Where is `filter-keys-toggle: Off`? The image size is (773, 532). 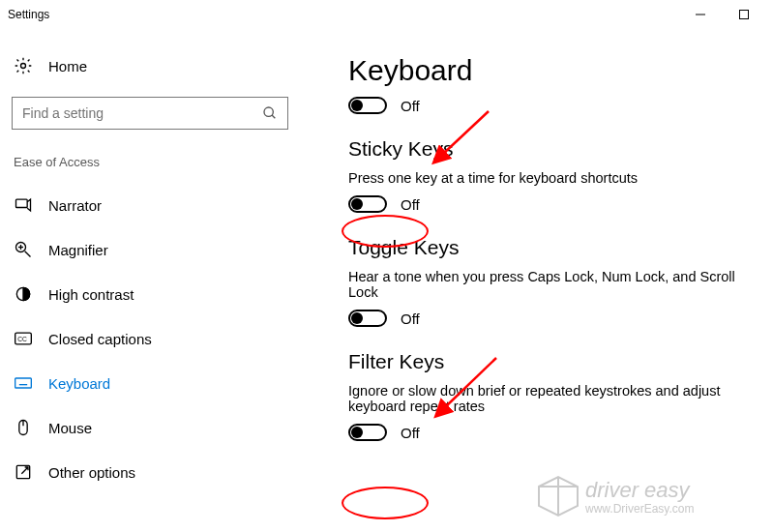 filter-keys-toggle: Off is located at coordinates (555, 432).